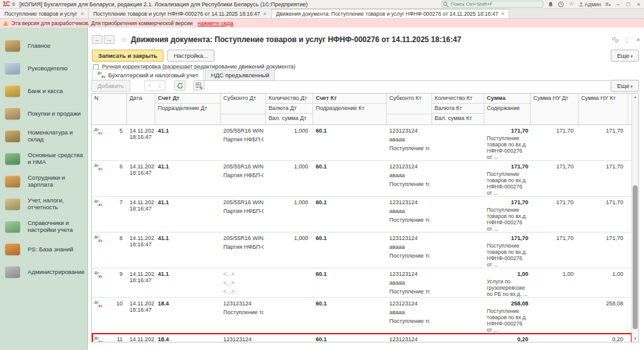 This screenshot has height=350, width=644. Describe the element at coordinates (639, 4) in the screenshot. I see `close-window-button` at that location.